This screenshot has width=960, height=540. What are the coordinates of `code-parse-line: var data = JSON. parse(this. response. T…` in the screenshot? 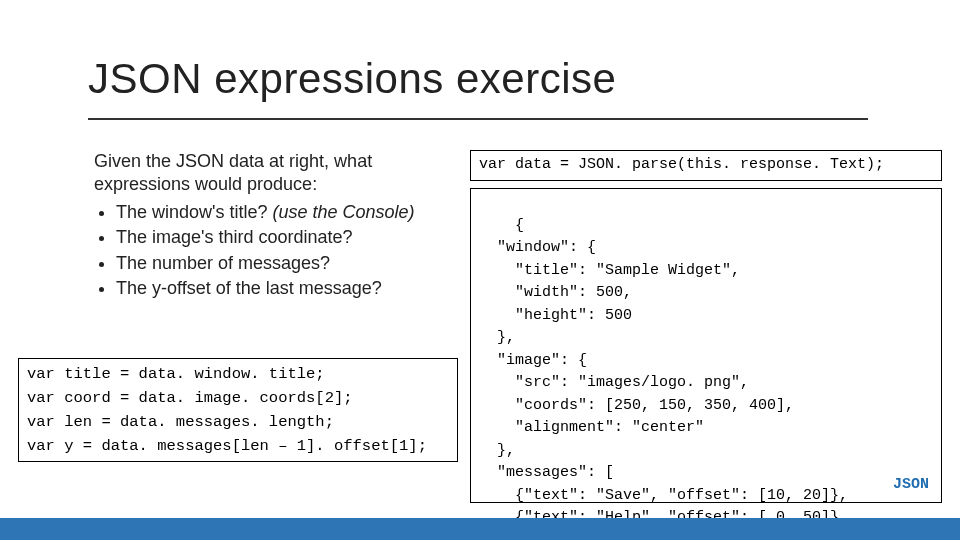 It's located at (706, 166).